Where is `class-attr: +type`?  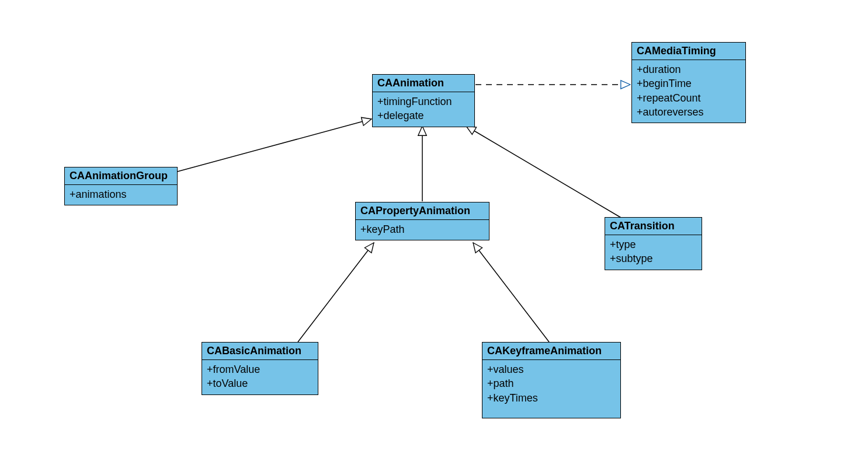
class-attr: +type is located at coordinates (653, 245).